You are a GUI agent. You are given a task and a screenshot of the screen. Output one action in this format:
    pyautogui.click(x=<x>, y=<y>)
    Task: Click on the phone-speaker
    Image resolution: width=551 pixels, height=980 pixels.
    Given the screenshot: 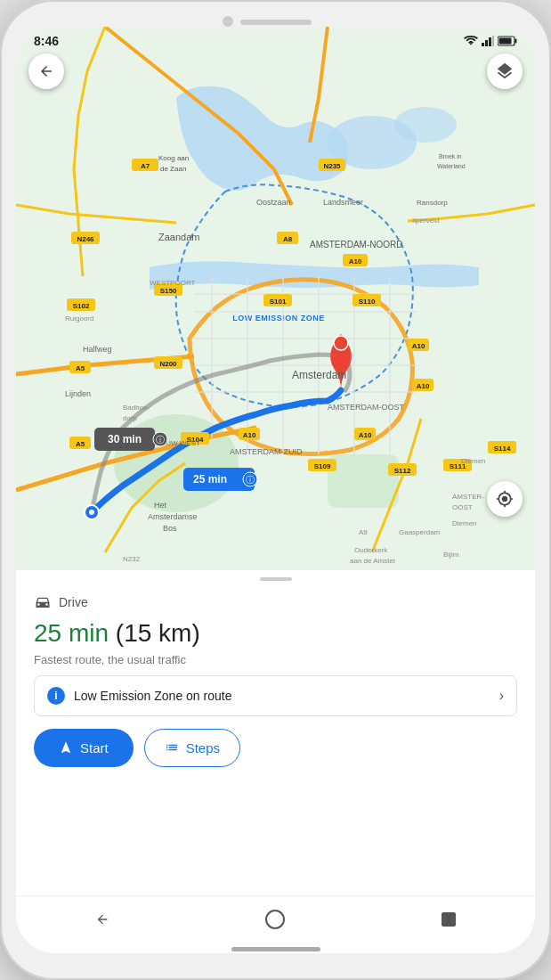 What is the action you would take?
    pyautogui.click(x=276, y=22)
    